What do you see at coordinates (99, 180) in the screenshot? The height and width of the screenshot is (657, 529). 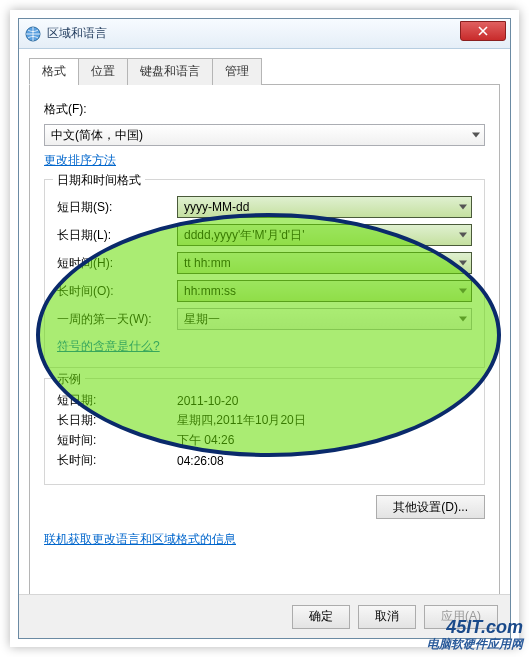 I see `datetime-group-title: 日期和时间格式` at bounding box center [99, 180].